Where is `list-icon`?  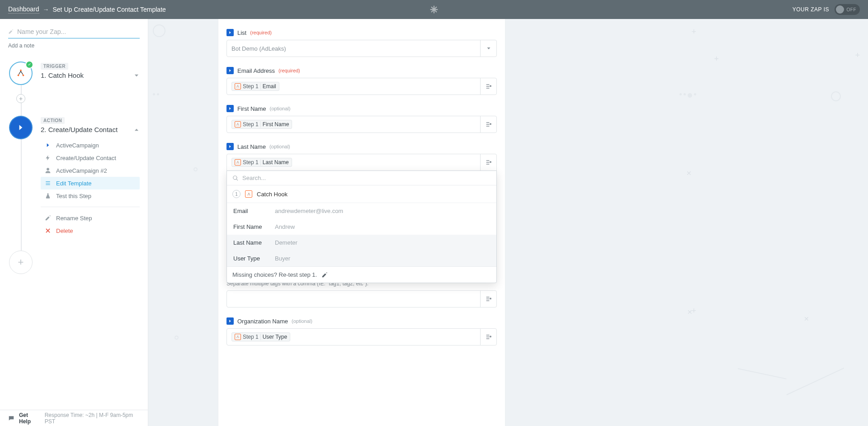 list-icon is located at coordinates (48, 183).